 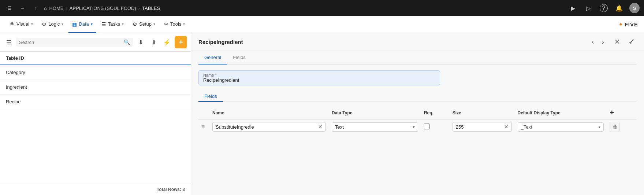 I want to click on name-form-group: Name *, so click(x=319, y=78).